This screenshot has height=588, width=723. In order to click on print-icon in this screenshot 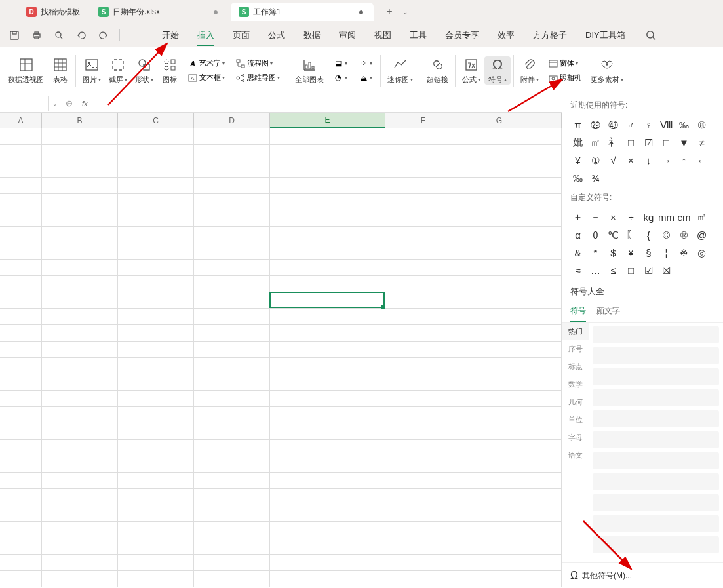, I will do `click(37, 35)`.